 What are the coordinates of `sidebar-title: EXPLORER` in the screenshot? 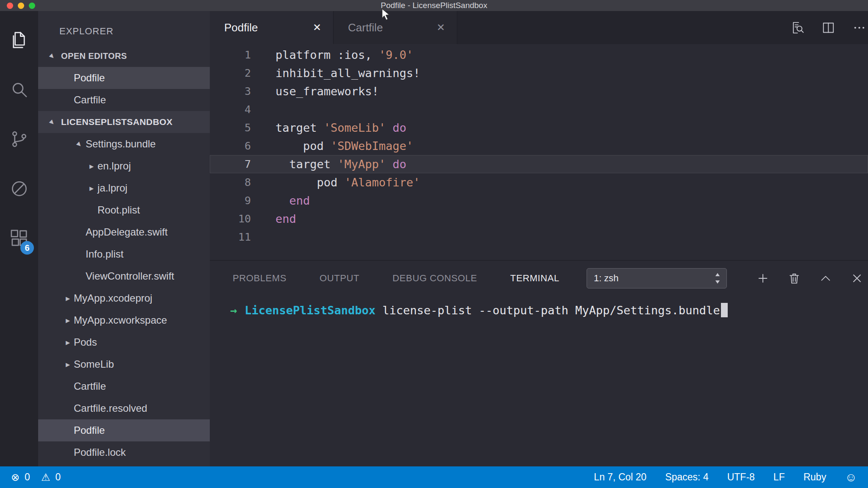 It's located at (124, 31).